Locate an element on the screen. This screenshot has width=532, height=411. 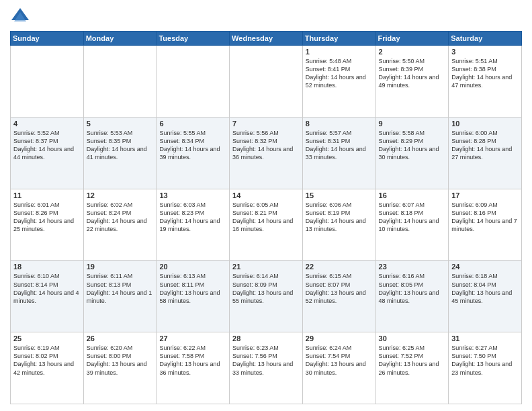
day-number: 8 is located at coordinates (339, 124).